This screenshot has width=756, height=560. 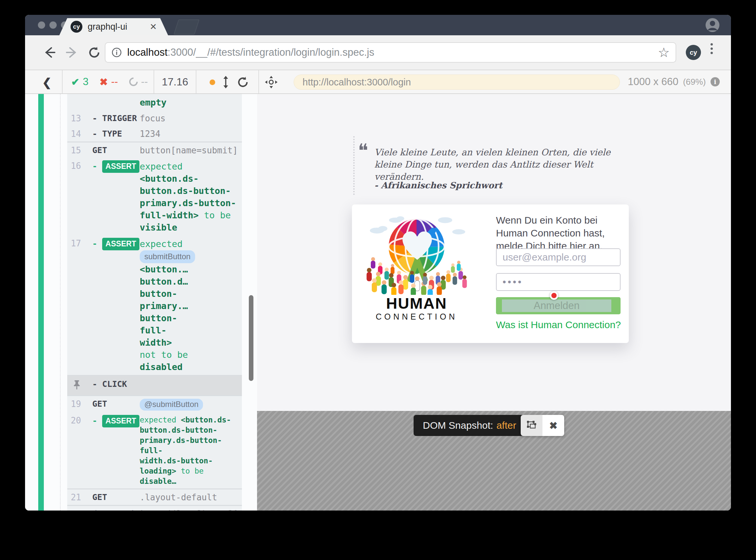 What do you see at coordinates (154, 451) in the screenshot?
I see `log-row: 20- ASSERTexpected <button.ds- button.ds…` at bounding box center [154, 451].